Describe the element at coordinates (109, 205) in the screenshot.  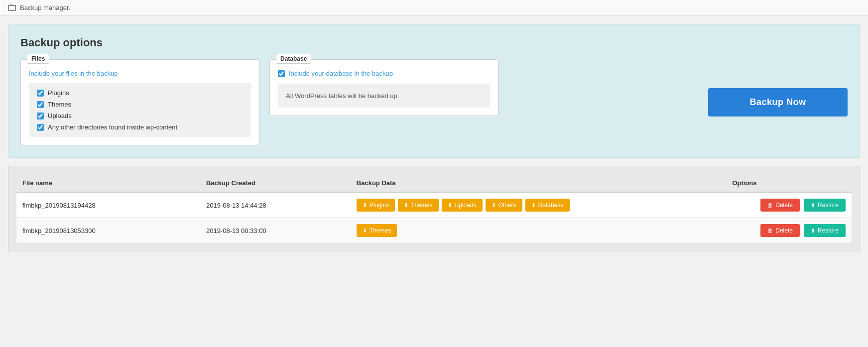
I see `cell-filename: flmbkp_20190813194428` at that location.